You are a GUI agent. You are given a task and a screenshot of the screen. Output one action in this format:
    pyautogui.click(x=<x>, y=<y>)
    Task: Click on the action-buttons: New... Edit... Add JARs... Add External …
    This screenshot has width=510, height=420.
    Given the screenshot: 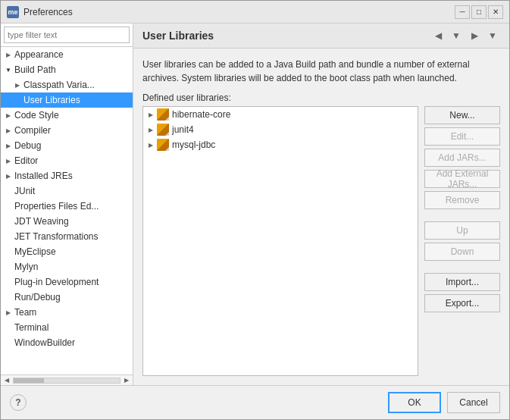 What is the action you would take?
    pyautogui.click(x=462, y=241)
    